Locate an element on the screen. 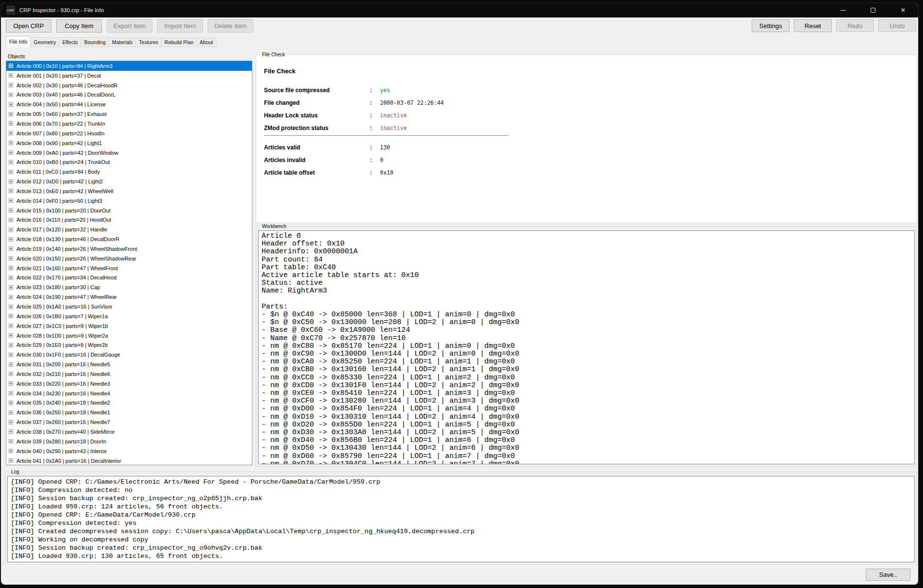 The image size is (923, 588). article-row: Article 012 | 0xD0 | parts=42 | Light2 is located at coordinates (129, 181).